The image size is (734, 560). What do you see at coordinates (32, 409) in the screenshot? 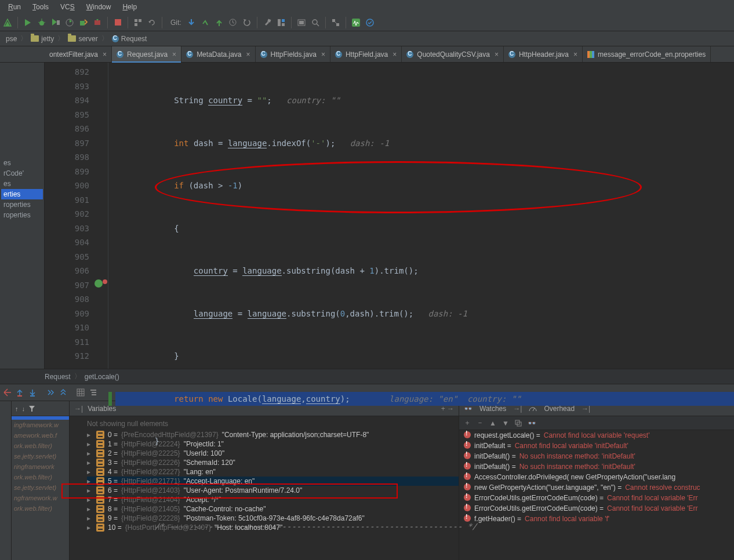
I see `filter-frame-icon` at bounding box center [32, 409].